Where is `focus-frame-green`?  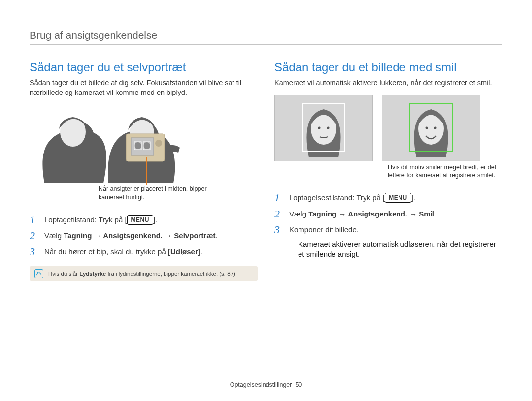 focus-frame-green is located at coordinates (431, 127).